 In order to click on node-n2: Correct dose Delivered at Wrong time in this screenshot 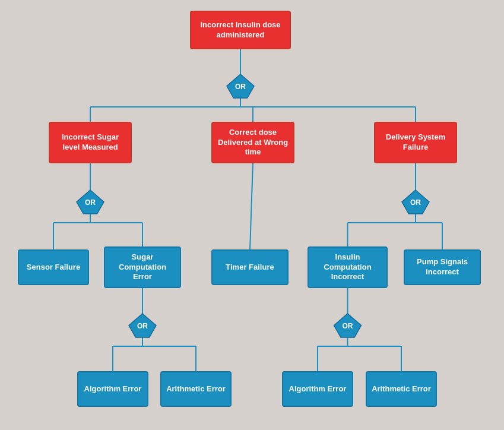, I will do `click(253, 143)`.